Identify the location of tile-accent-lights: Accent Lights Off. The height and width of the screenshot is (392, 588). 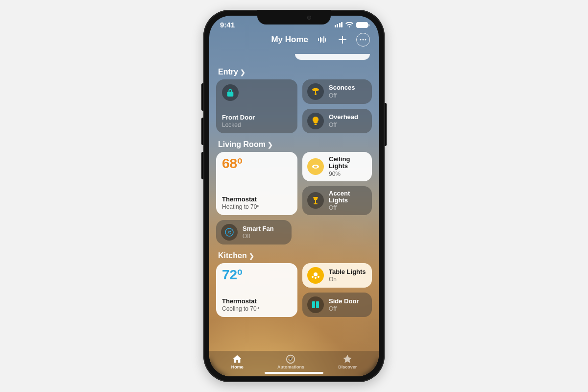
(337, 201).